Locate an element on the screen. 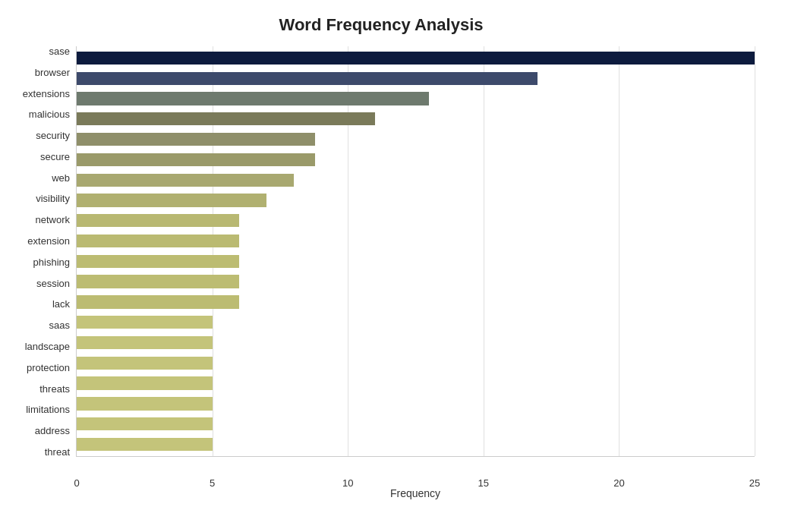  y-label: extensions is located at coordinates (39, 94).